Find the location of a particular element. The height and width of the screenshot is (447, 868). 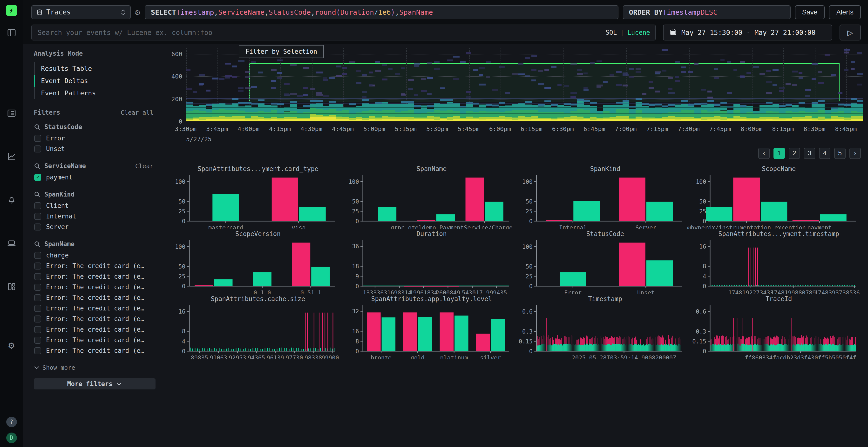

filter-option: payment is located at coordinates (94, 177).